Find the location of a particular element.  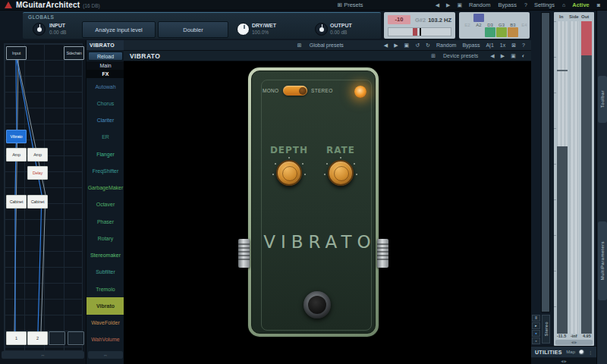

string-detector-panel: E2 A2 D3 G3 B3 E4 is located at coordinates (495, 26).